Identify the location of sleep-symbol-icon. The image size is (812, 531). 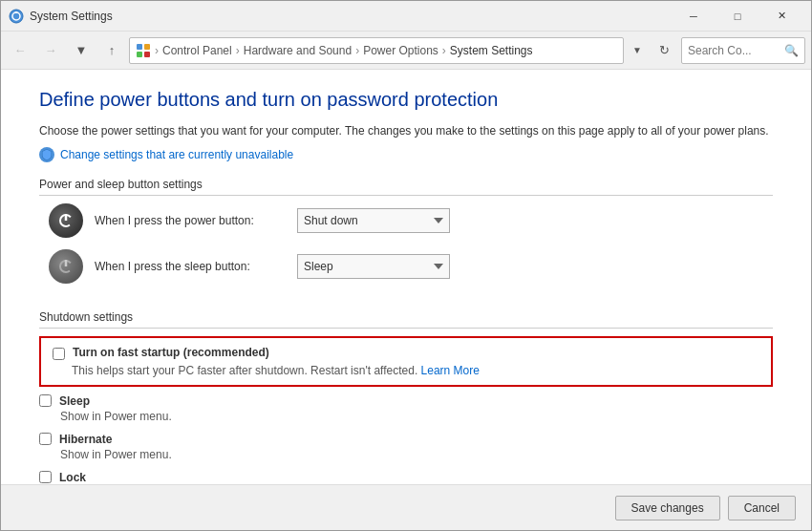
(66, 266).